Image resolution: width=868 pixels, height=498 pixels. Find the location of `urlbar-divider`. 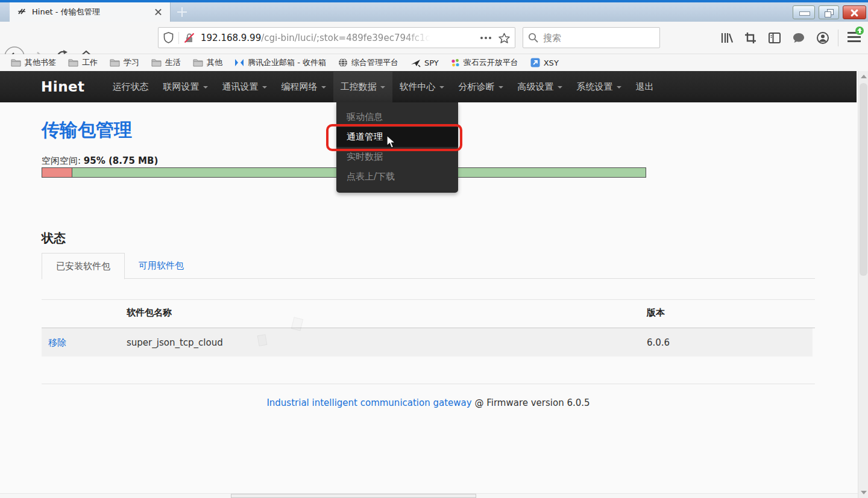

urlbar-divider is located at coordinates (178, 38).